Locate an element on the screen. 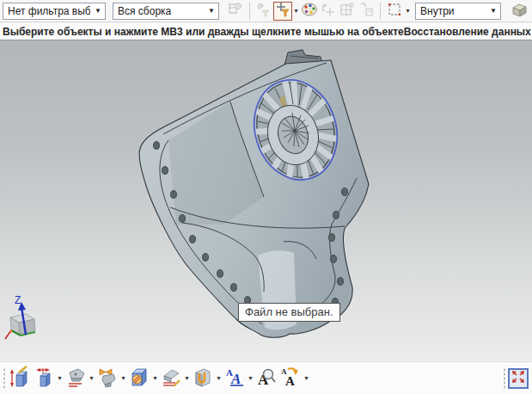 The image size is (532, 394). reset-filter-button is located at coordinates (264, 11).